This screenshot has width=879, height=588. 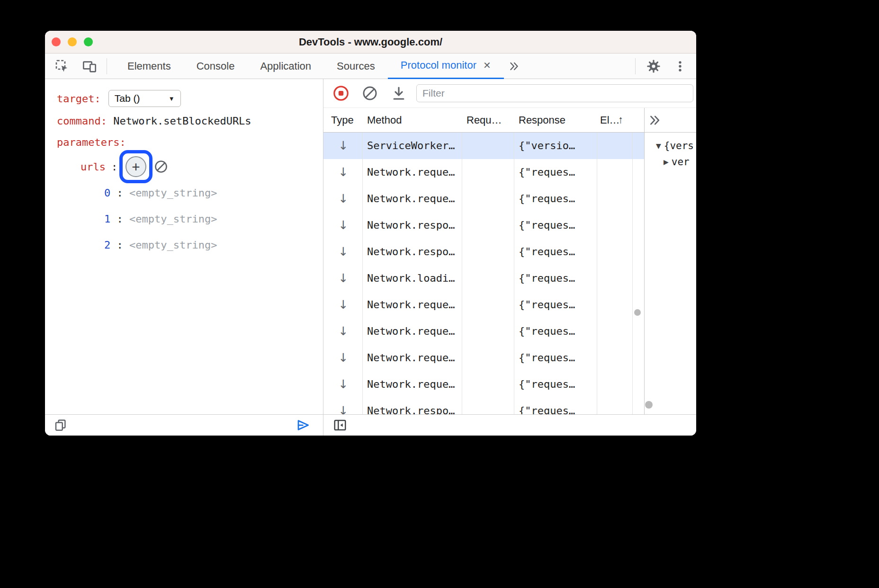 What do you see at coordinates (681, 162) in the screenshot?
I see `tree-child-label: ver` at bounding box center [681, 162].